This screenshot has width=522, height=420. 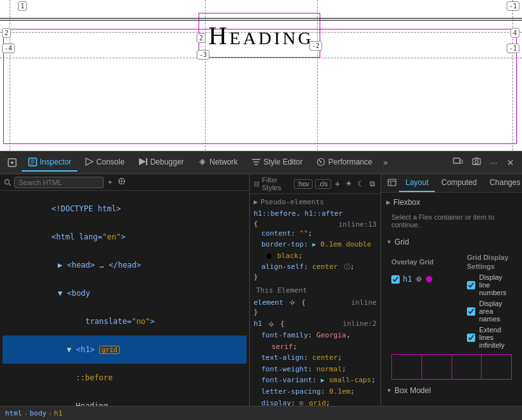 What do you see at coordinates (124, 293) in the screenshot?
I see `html-line: ▼ <body` at bounding box center [124, 293].